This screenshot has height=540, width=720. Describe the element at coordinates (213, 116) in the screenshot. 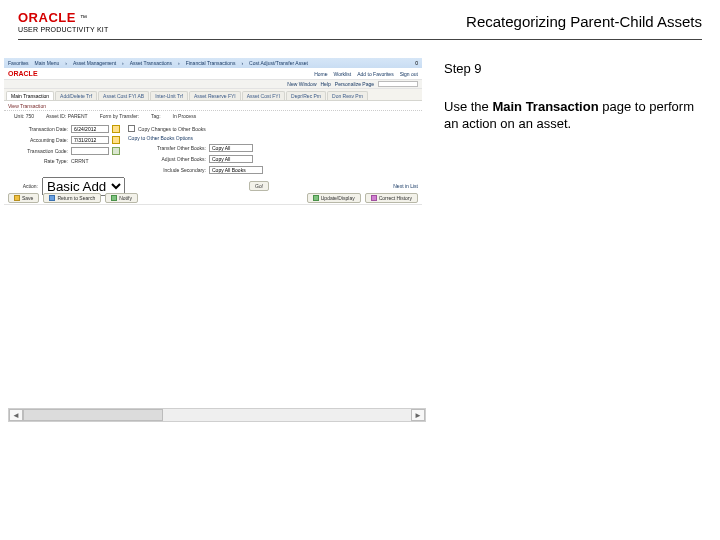

I see `asset-id-row: Unit: 750 Asset ID: PARENT Form by Trans…` at that location.